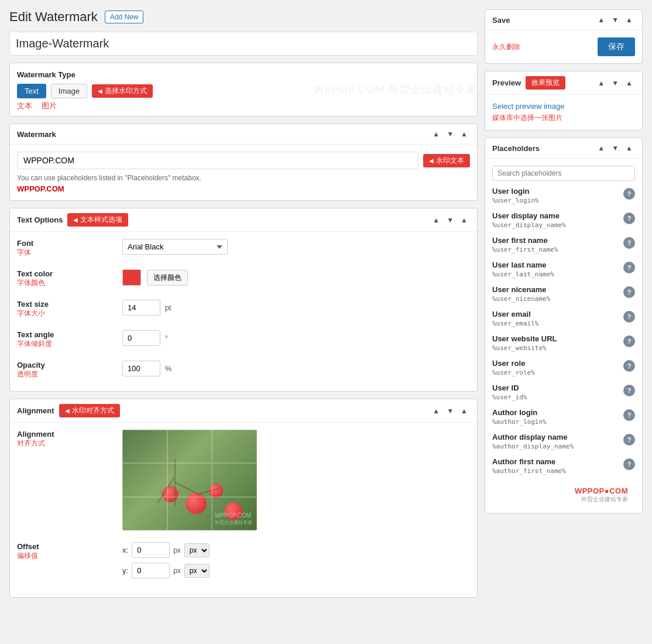  What do you see at coordinates (450, 220) in the screenshot?
I see `text-options-down: ▼` at bounding box center [450, 220].